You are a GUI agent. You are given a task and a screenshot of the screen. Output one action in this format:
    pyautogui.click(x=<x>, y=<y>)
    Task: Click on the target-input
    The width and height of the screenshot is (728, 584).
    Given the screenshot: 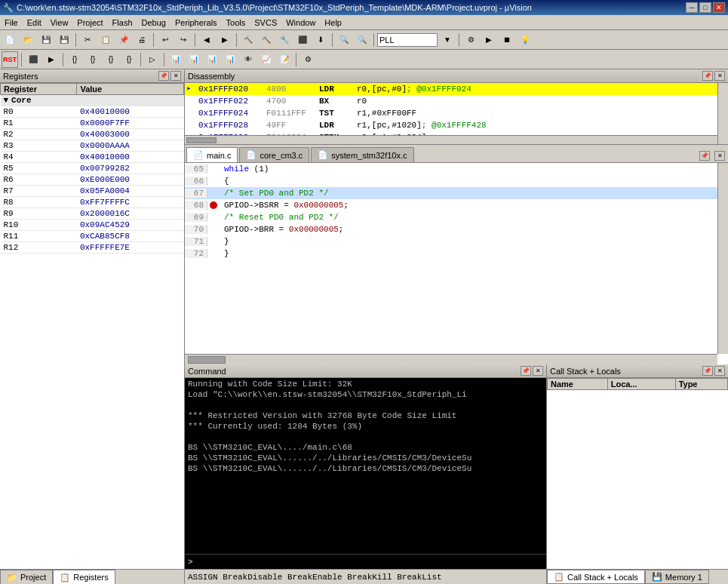 What is the action you would take?
    pyautogui.click(x=407, y=40)
    